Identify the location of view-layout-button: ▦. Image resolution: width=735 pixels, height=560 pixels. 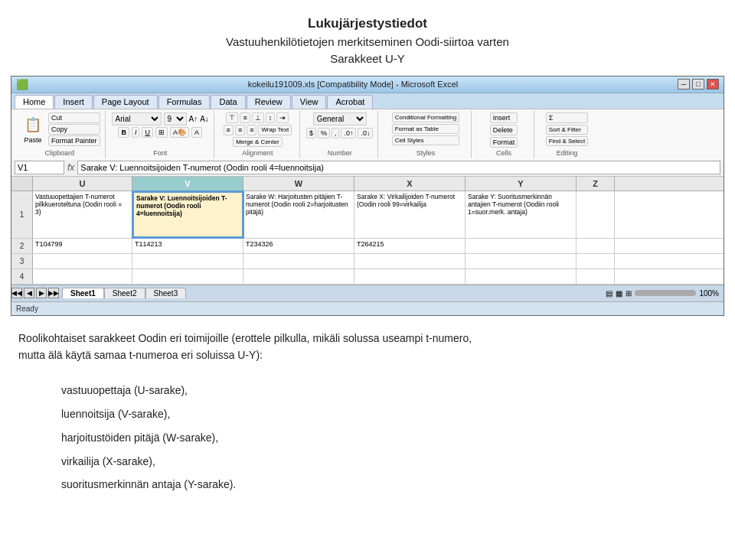
(619, 294).